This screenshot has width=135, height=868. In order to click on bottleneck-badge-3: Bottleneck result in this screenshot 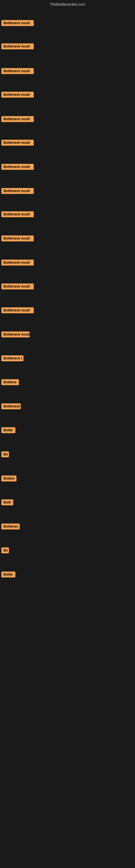, I will do `click(17, 71)`.